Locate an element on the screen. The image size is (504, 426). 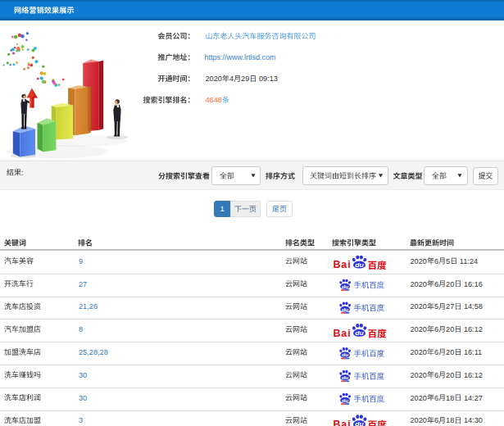
svg-text: 16:11 is located at coordinates (473, 352).